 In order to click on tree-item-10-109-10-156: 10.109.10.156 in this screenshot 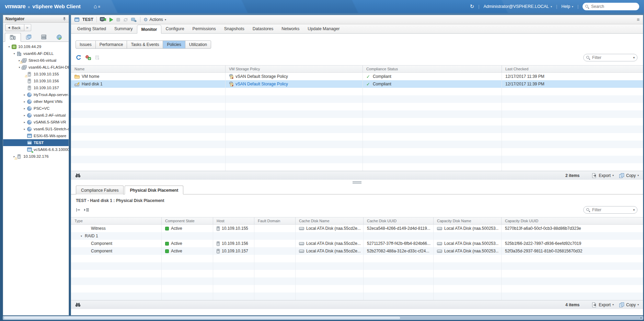, I will do `click(36, 81)`.